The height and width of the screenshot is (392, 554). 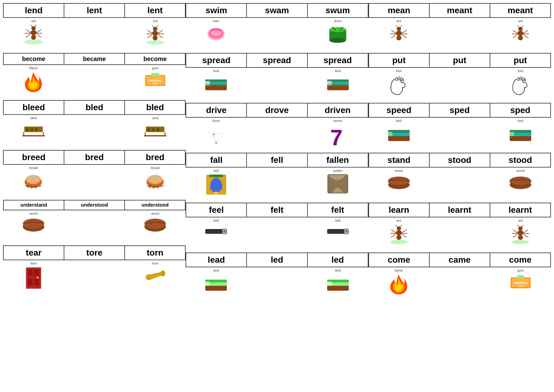 I want to click on verb-led-2: led, so click(x=338, y=260).